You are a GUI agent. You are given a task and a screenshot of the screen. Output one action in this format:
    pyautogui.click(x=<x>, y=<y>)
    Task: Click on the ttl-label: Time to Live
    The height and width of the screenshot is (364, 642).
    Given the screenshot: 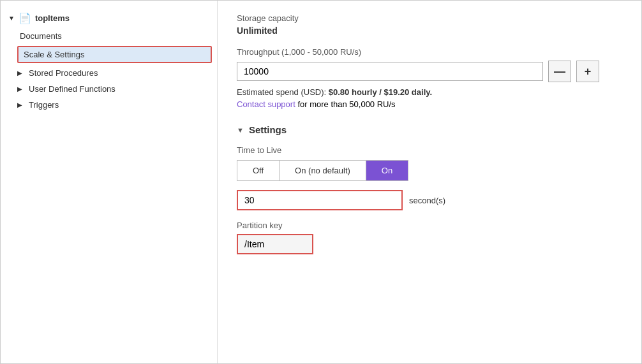 What is the action you would take?
    pyautogui.click(x=429, y=150)
    